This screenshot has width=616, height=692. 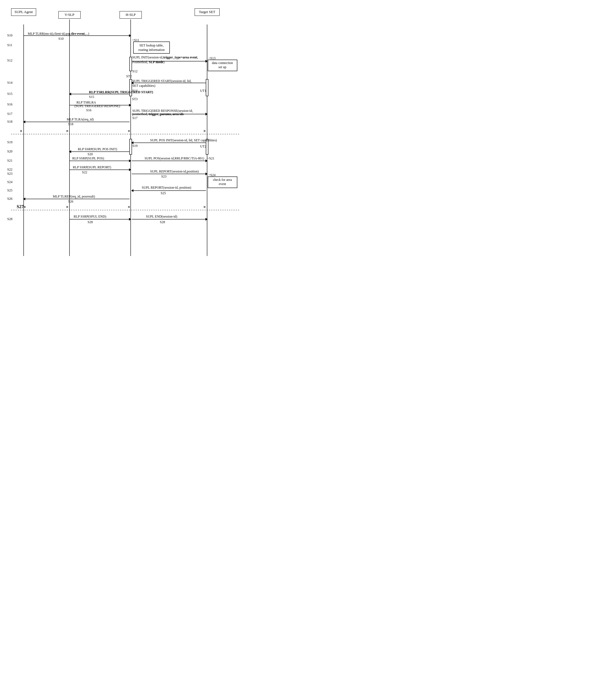 What do you see at coordinates (223, 184) in the screenshot?
I see `svg-text: event` at bounding box center [223, 184].